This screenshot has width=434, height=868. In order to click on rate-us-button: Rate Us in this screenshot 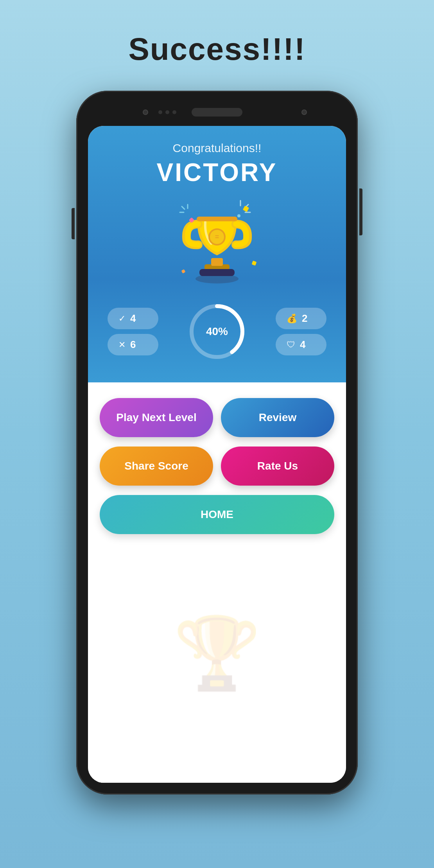, I will do `click(278, 466)`.